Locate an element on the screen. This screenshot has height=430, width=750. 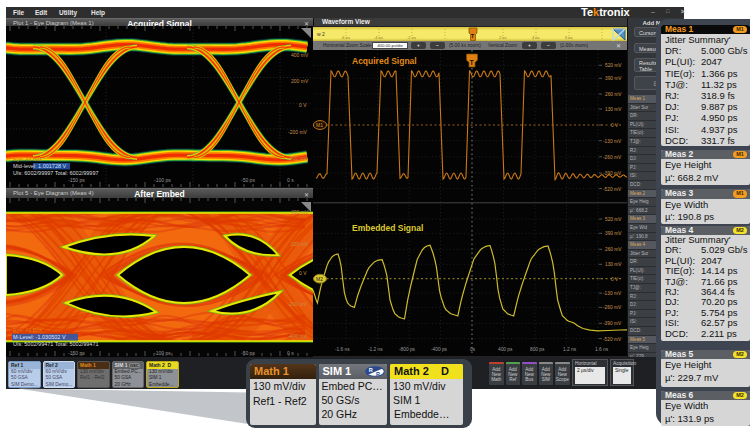
svg-text: Acquired Signal is located at coordinates (384, 61).